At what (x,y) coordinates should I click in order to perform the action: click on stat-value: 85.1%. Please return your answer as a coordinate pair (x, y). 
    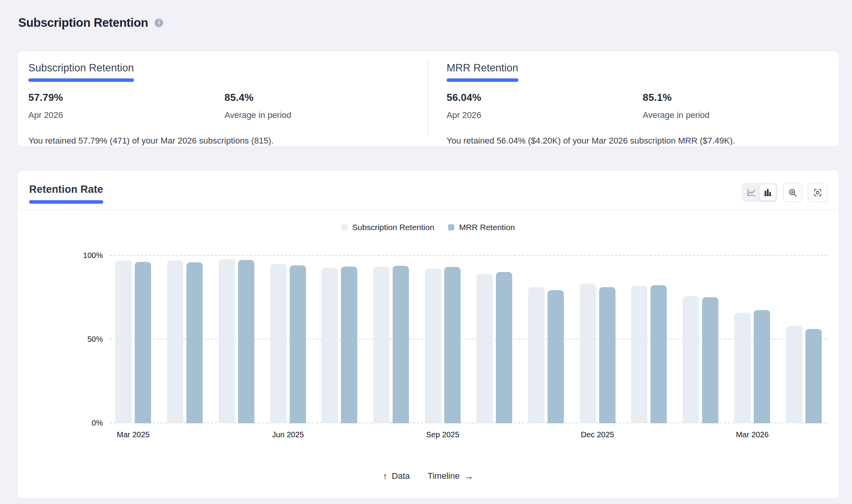
    Looking at the image, I should click on (741, 98).